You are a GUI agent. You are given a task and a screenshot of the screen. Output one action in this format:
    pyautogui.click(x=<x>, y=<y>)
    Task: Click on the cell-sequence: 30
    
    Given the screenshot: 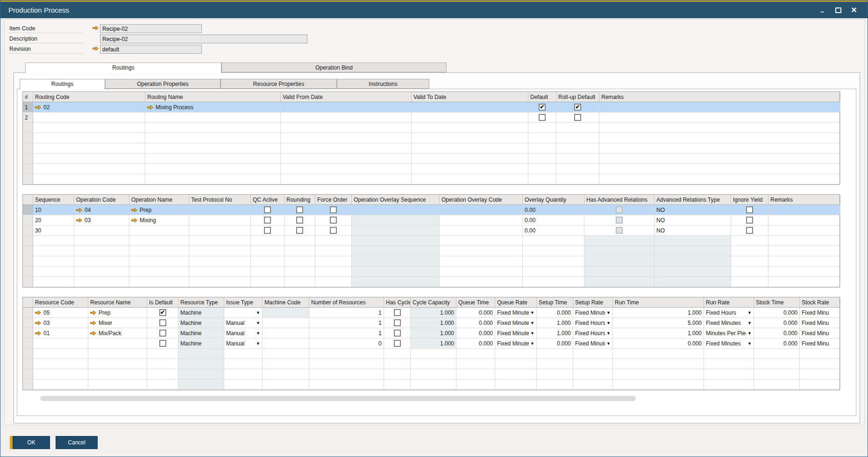 What is the action you would take?
    pyautogui.click(x=54, y=231)
    